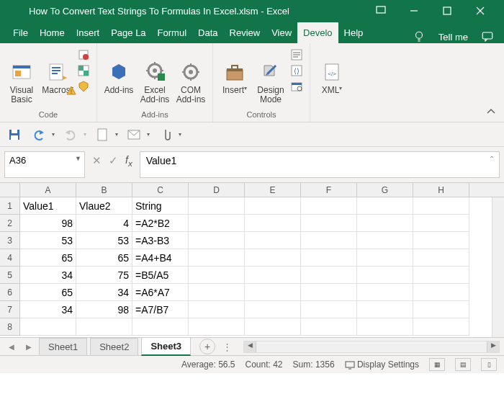  Describe the element at coordinates (385, 190) in the screenshot. I see `col-header: G` at that location.